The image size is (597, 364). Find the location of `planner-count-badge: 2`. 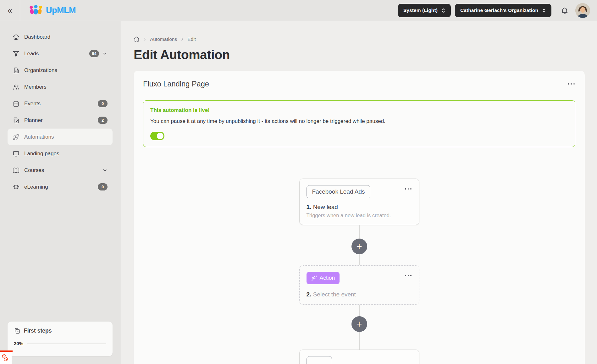

planner-count-badge: 2 is located at coordinates (102, 120).